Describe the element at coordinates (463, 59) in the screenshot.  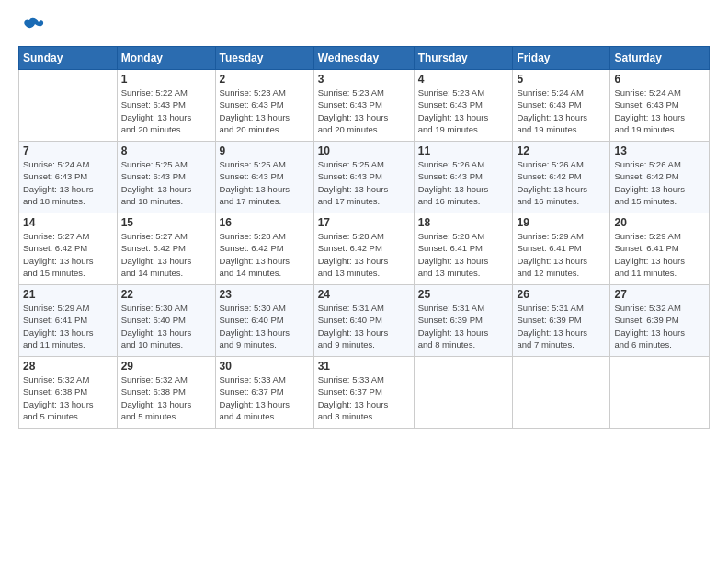
I see `weekday-header: Thursday` at that location.